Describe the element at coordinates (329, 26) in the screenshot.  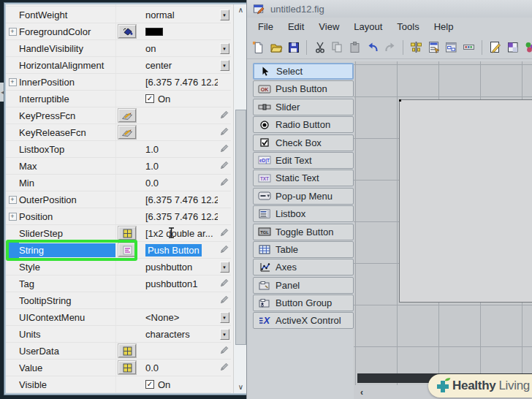
I see `menu-view: View` at that location.